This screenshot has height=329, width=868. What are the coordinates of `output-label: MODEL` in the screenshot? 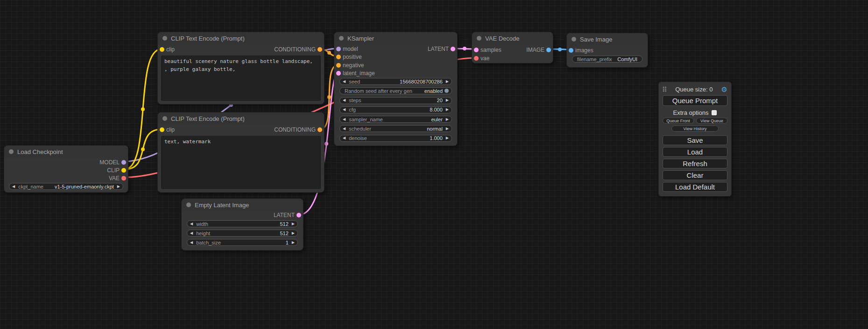 It's located at (109, 162).